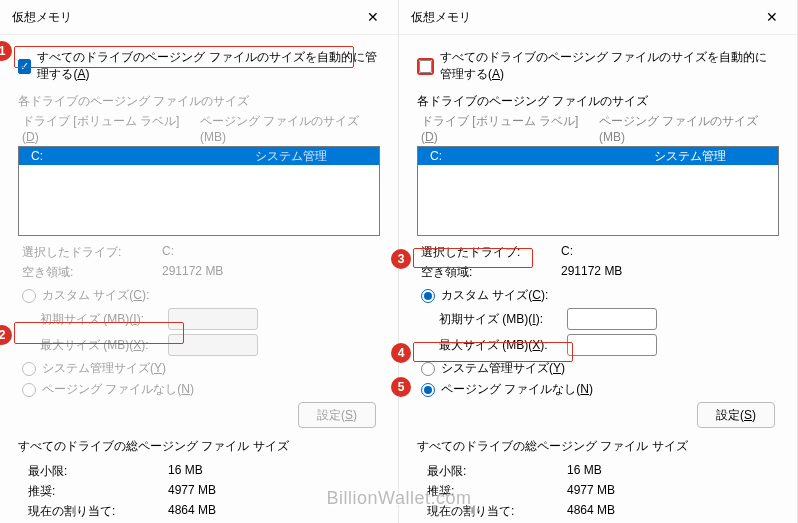 The height and width of the screenshot is (523, 798). What do you see at coordinates (6, 335) in the screenshot?
I see `annotation-badge-2: 2` at bounding box center [6, 335].